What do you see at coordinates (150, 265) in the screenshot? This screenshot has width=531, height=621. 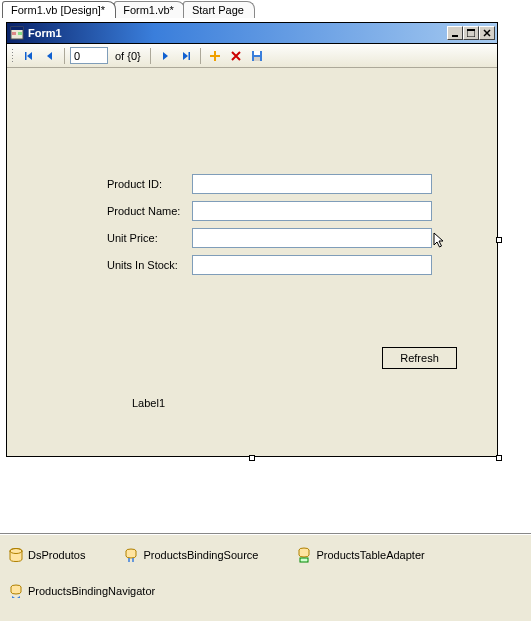 I see `units-in-stock-label: Units In Stock:` at bounding box center [150, 265].